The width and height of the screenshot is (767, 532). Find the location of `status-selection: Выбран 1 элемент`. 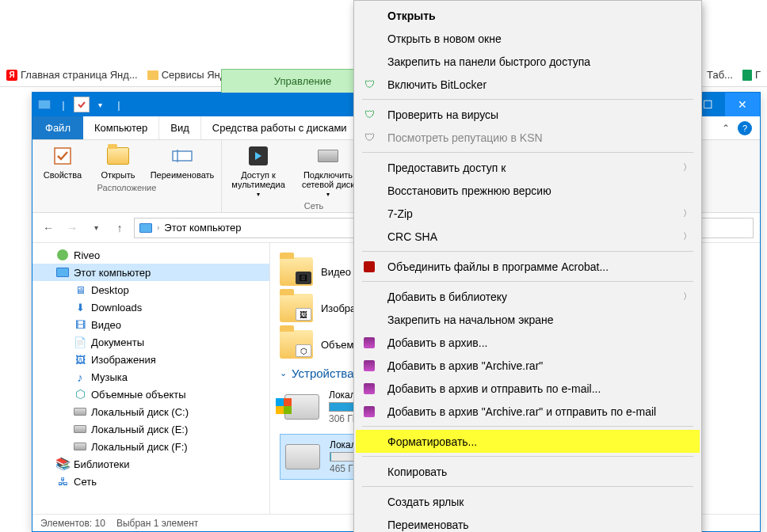

status-selection: Выбран 1 элемент is located at coordinates (157, 523).